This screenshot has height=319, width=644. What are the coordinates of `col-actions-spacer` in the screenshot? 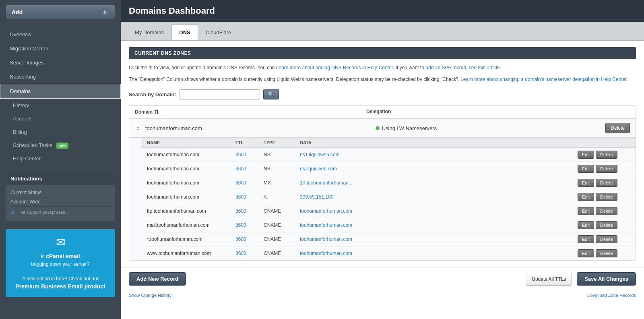 It's located at (614, 112).